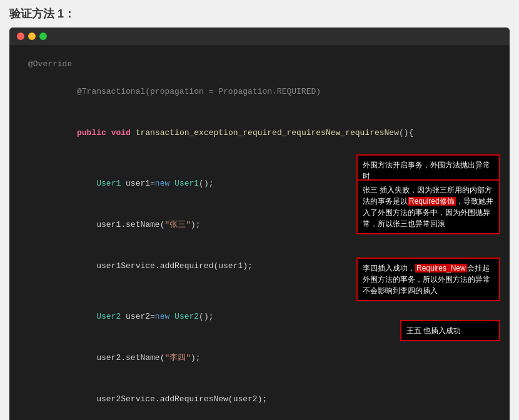 Image resolution: width=519 pixels, height=420 pixels. I want to click on code-override: @Override, so click(260, 64).